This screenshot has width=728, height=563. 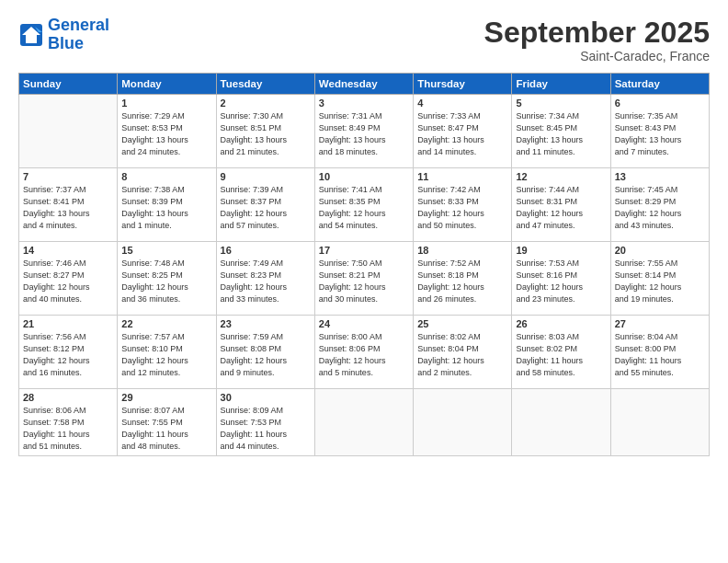 What do you see at coordinates (265, 352) in the screenshot?
I see `calendar-cell: 23Sunrise: 7:59 AM Sunset: 8:08 PM Dayli…` at bounding box center [265, 352].